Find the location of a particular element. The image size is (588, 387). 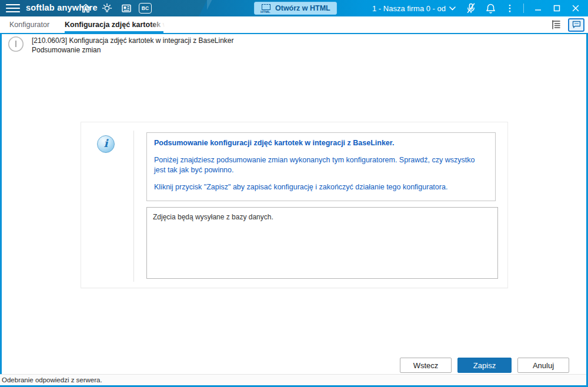

tab-label: Konfiguracja zdjęć kartotek w in is located at coordinates (115, 25).